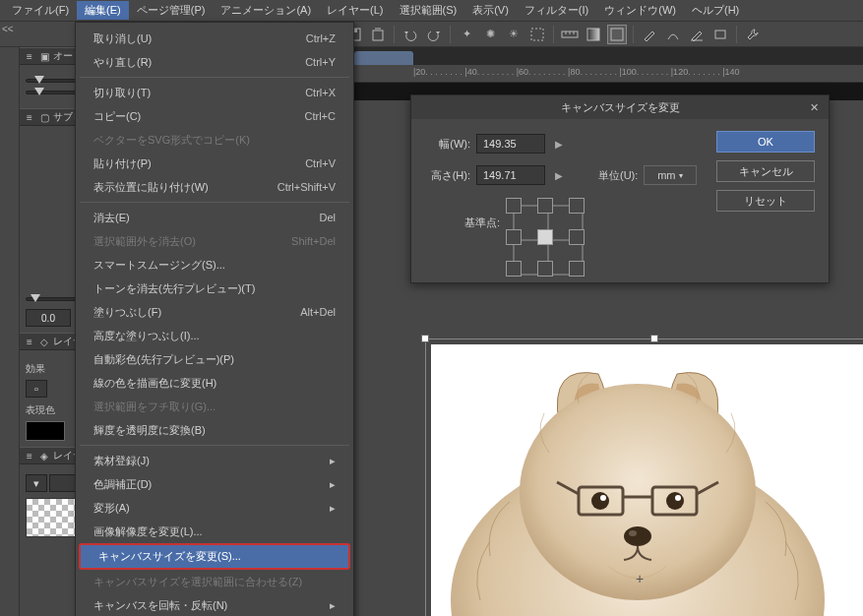 This screenshot has width=863, height=616. Describe the element at coordinates (425, 339) in the screenshot. I see `handle-nw` at that location.